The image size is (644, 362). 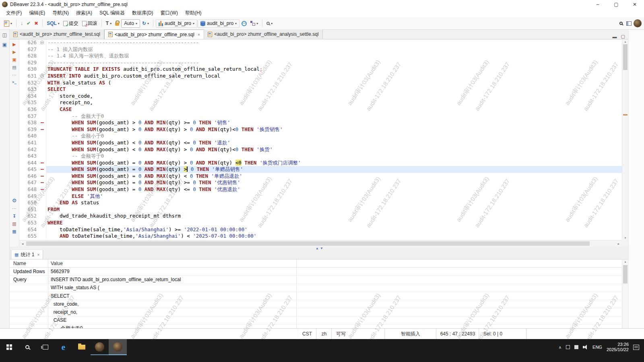 What do you see at coordinates (23, 244) in the screenshot?
I see `scroll-left-icon: ◂` at bounding box center [23, 244].